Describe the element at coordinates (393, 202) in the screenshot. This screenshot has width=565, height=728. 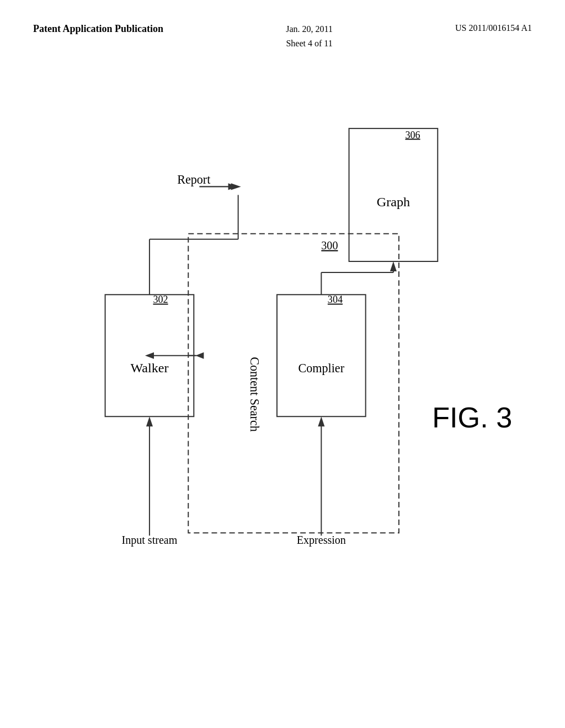
I see `graph-label: Graph` at that location.